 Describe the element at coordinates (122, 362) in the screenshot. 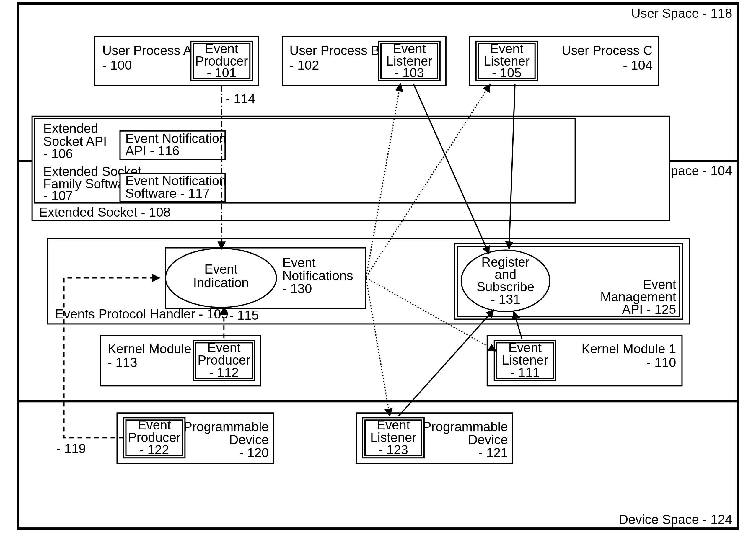

I see `svg-text: - 113` at that location.